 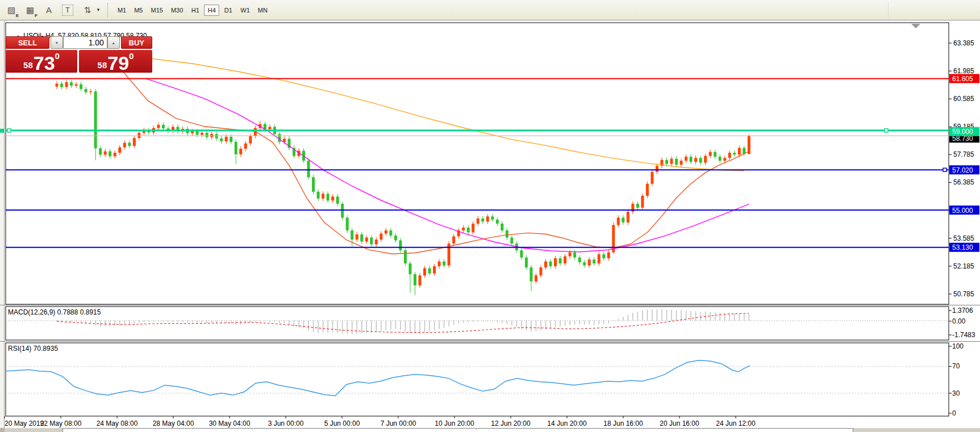 I want to click on price-tag-label: 59.000, so click(x=962, y=132).